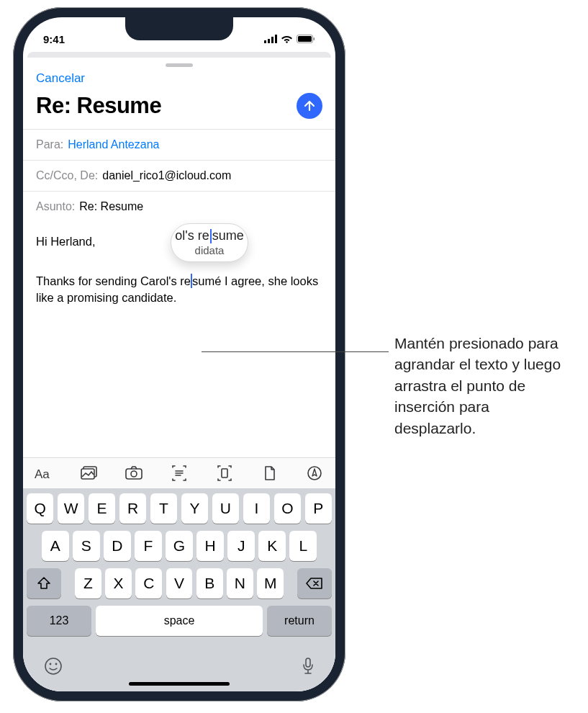 This screenshot has height=713, width=588. Describe the element at coordinates (271, 583) in the screenshot. I see `key-m: M` at that location.